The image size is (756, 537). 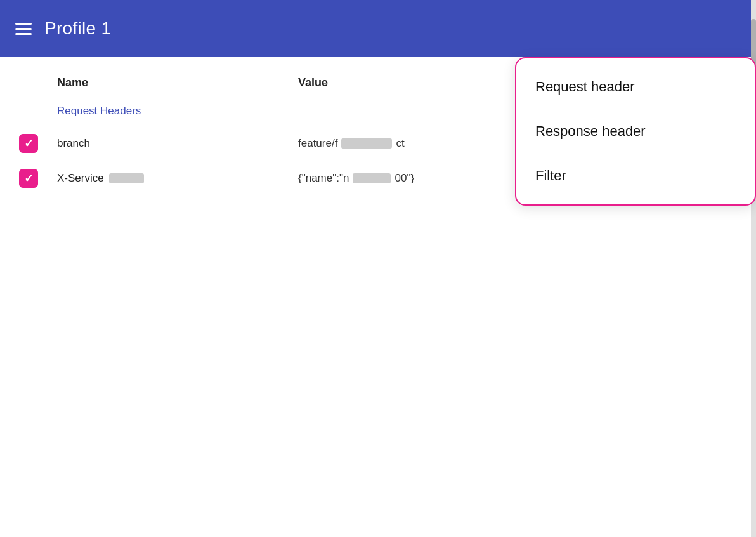 What do you see at coordinates (178, 143) in the screenshot?
I see `cell-name-branch: branch` at bounding box center [178, 143].